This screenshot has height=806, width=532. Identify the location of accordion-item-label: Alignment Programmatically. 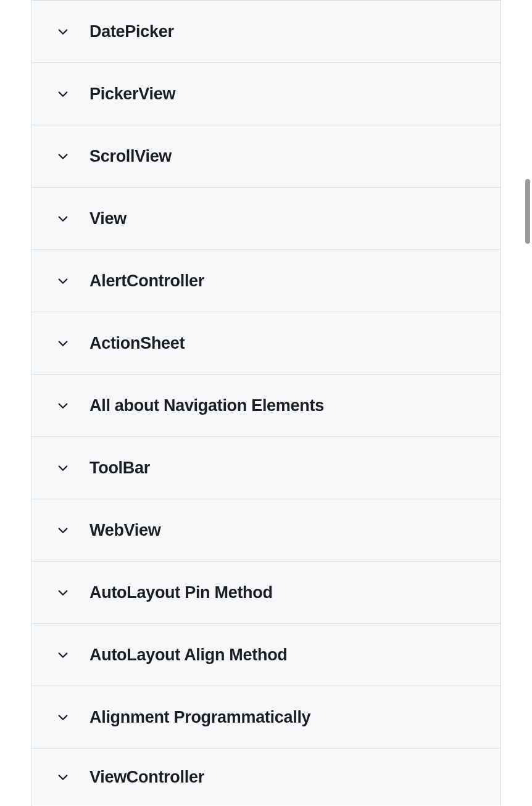
(200, 717).